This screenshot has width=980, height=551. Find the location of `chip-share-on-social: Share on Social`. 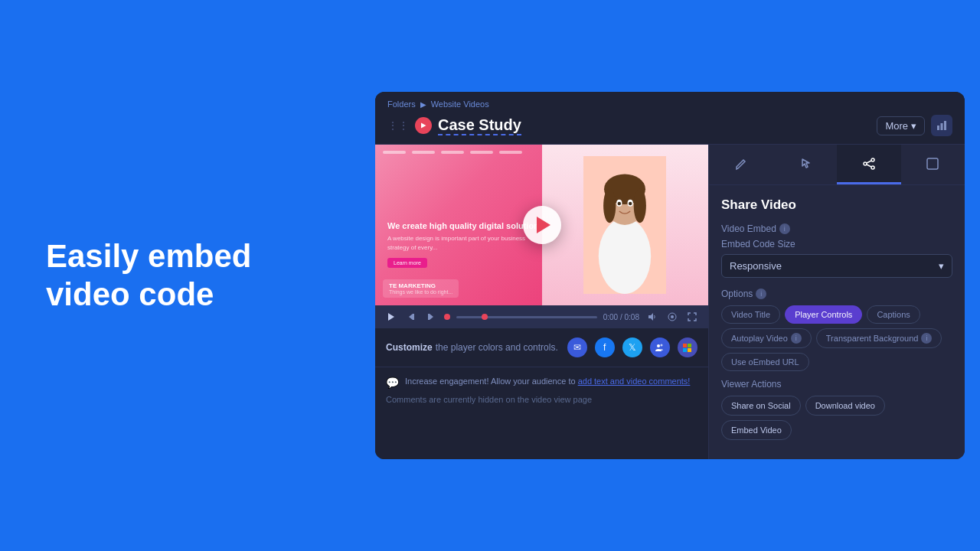

chip-share-on-social: Share on Social is located at coordinates (761, 406).